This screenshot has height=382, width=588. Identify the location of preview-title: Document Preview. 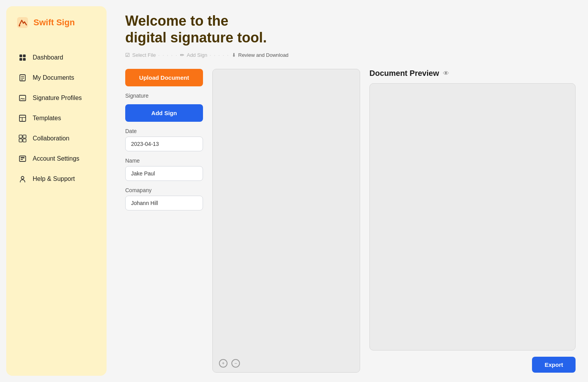
(404, 73).